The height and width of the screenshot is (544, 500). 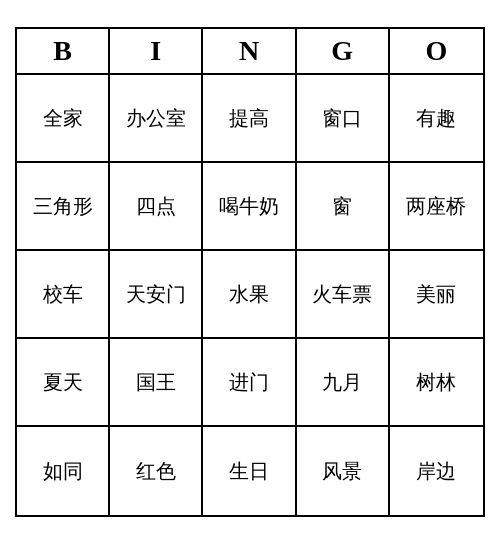 What do you see at coordinates (250, 52) in the screenshot?
I see `bingo-header: BINGO` at bounding box center [250, 52].